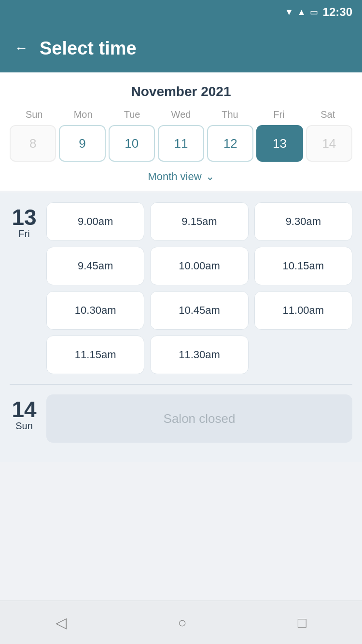 The height and width of the screenshot is (644, 362). Describe the element at coordinates (21, 48) in the screenshot. I see `back-button: ←` at that location.